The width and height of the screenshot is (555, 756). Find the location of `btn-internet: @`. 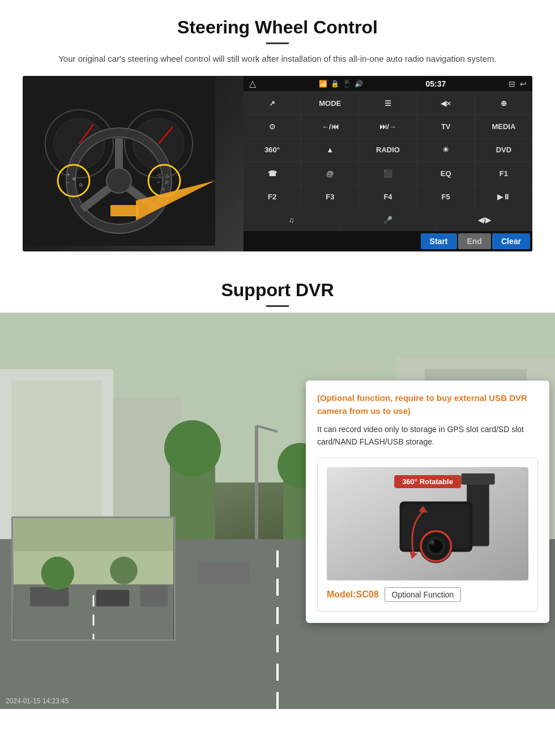

btn-internet: @ is located at coordinates (330, 173).